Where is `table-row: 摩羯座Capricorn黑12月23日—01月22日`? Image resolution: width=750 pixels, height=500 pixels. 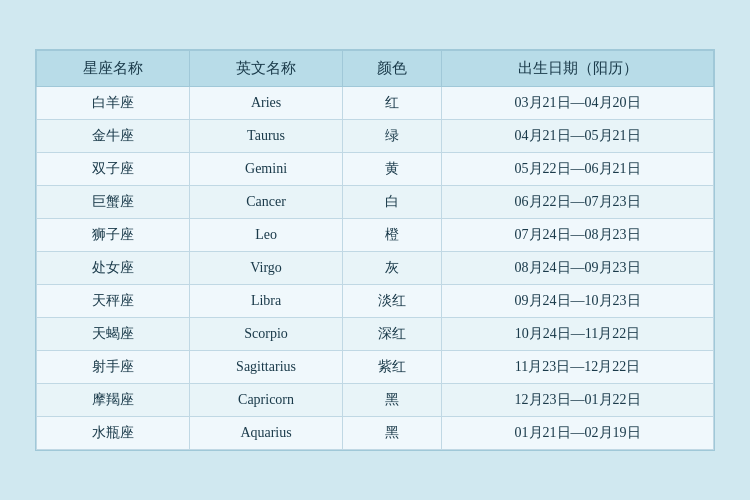
table-row: 摩羯座Capricorn黑12月23日—01月22日 is located at coordinates (376, 400).